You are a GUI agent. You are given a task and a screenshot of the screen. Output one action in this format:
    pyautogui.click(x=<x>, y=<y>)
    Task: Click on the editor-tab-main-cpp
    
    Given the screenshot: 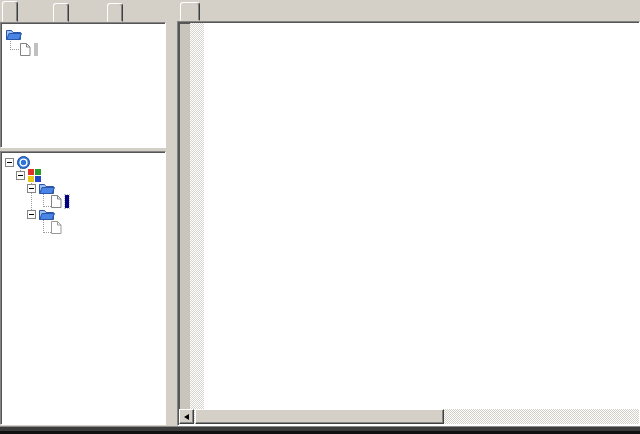 What is the action you would take?
    pyautogui.click(x=190, y=12)
    